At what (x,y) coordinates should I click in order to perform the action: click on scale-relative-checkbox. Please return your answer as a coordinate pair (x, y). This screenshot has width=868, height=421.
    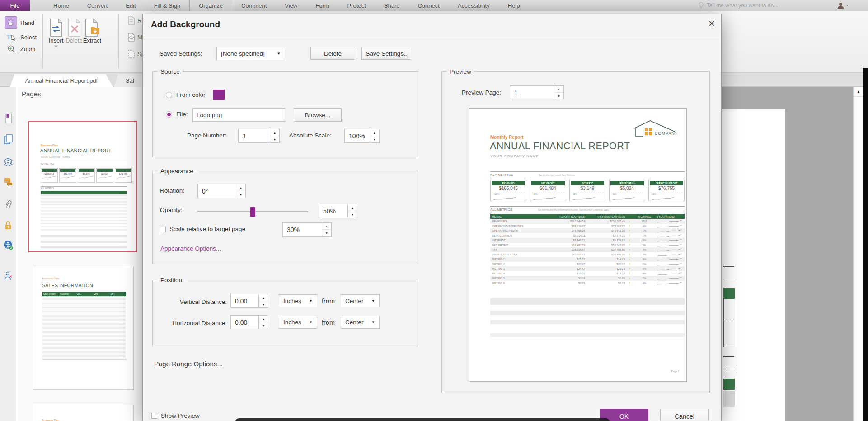
    Looking at the image, I should click on (163, 230).